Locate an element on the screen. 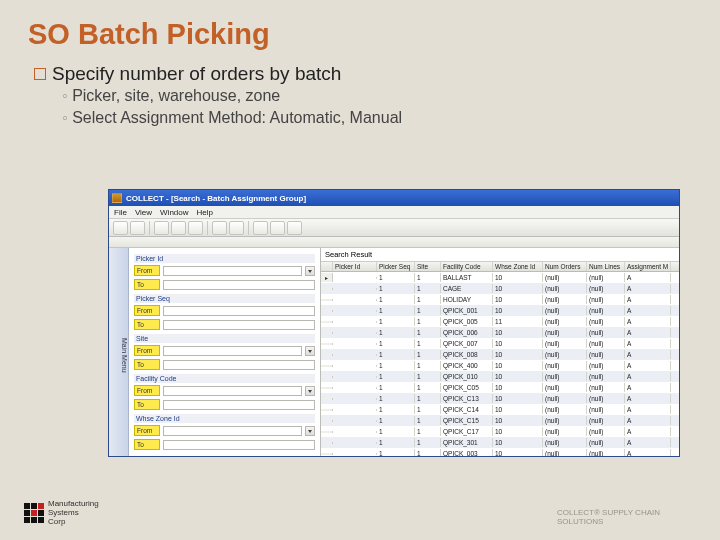 The width and height of the screenshot is (720, 540). table-row: 11QPICK_C1510(null)(null)A is located at coordinates (500, 420).